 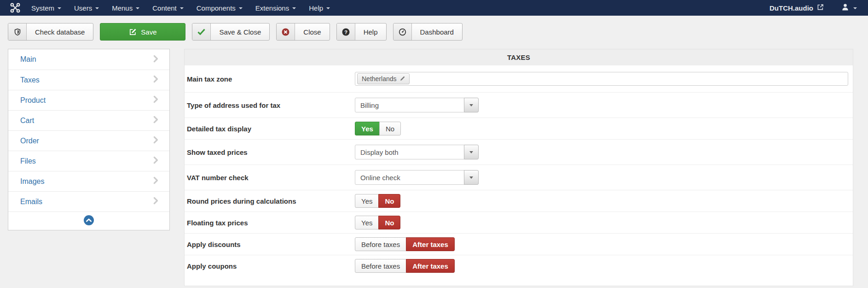 I want to click on field-row-apply-coupons: Apply couponsBefore taxesAfter taxes, so click(x=519, y=265).